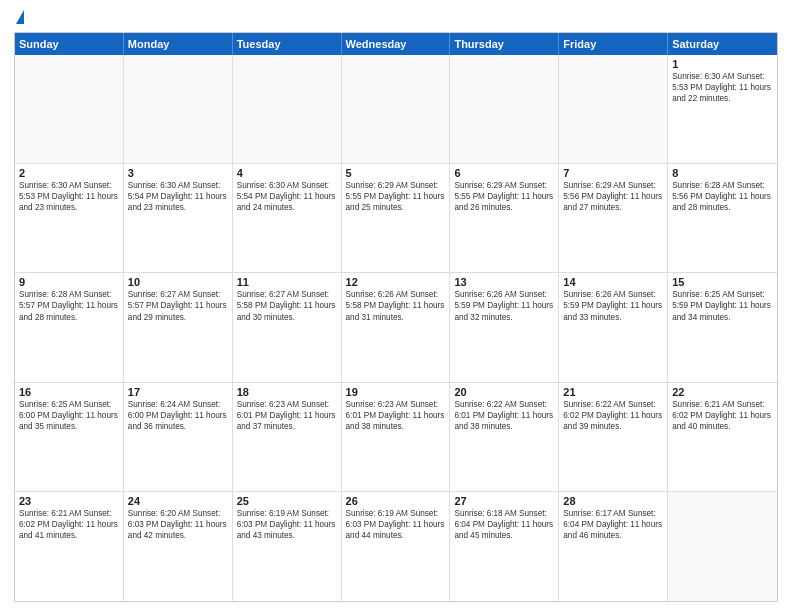  Describe the element at coordinates (504, 546) in the screenshot. I see `calendar-cell: 27Sunrise: 6:18 AM Sunset: 6:04 PM Dayli…` at that location.